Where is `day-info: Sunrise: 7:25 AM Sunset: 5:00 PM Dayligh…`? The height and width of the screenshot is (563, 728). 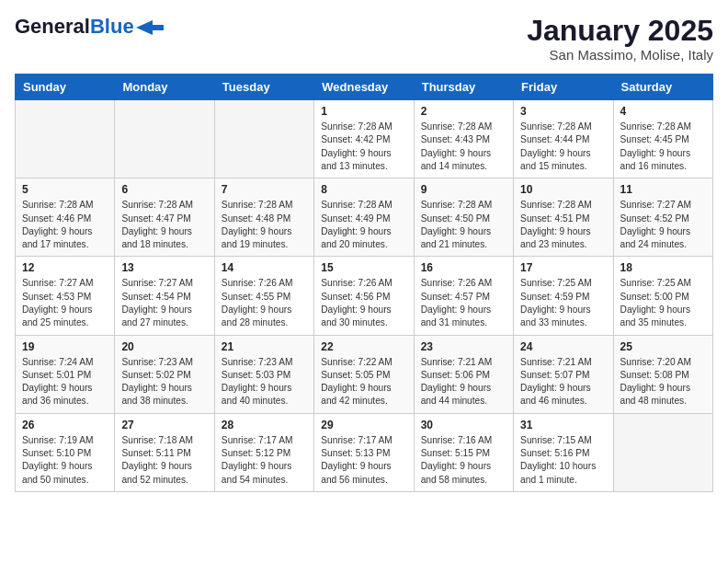
day-info: Sunrise: 7:25 AM Sunset: 5:00 PM Dayligh… is located at coordinates (664, 304).